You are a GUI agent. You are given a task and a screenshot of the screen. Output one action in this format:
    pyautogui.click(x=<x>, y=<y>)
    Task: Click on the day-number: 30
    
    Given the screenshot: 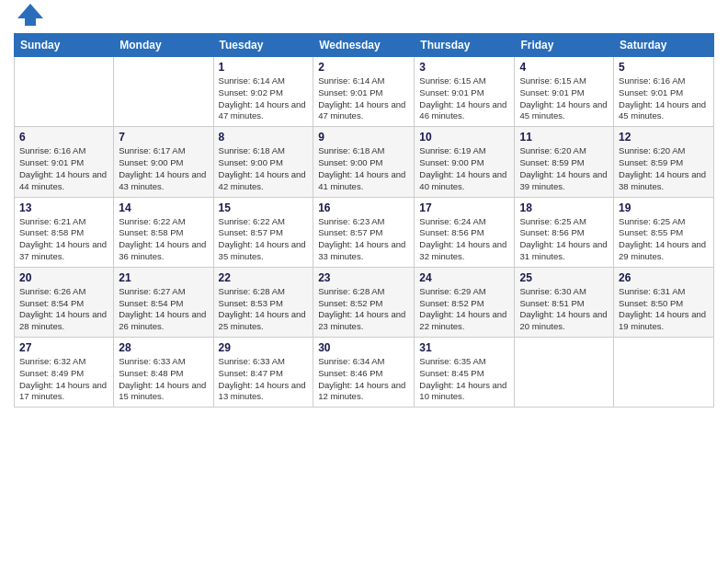 What is the action you would take?
    pyautogui.click(x=364, y=348)
    